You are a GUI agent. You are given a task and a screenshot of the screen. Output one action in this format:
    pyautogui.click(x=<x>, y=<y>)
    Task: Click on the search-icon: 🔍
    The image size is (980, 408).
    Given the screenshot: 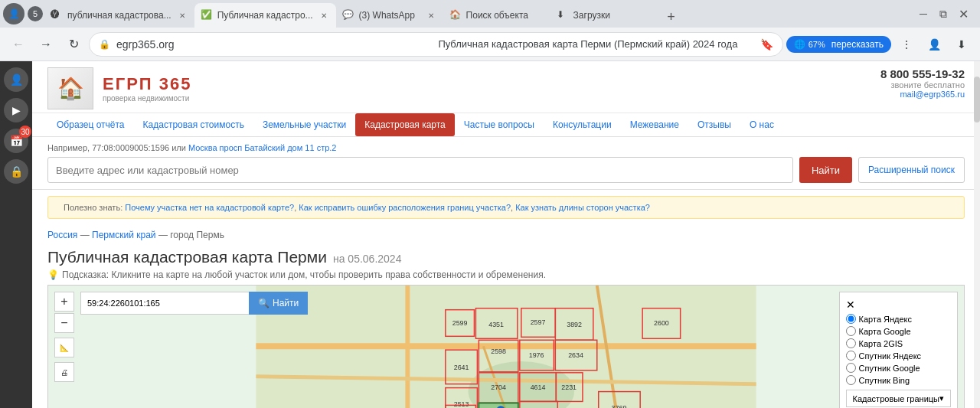 What is the action you would take?
    pyautogui.click(x=263, y=303)
    